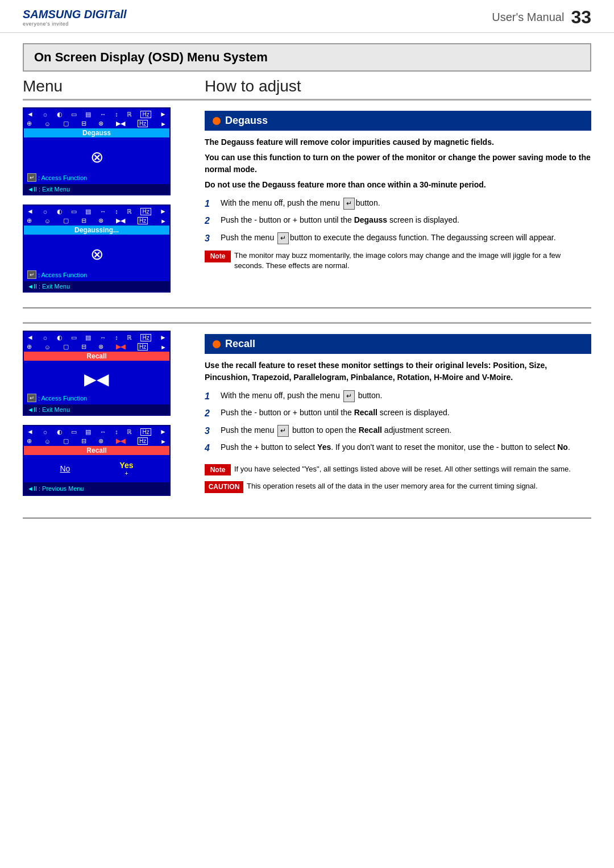  What do you see at coordinates (66, 441) in the screenshot?
I see `osd-square-icon-r2: ▢` at bounding box center [66, 441].